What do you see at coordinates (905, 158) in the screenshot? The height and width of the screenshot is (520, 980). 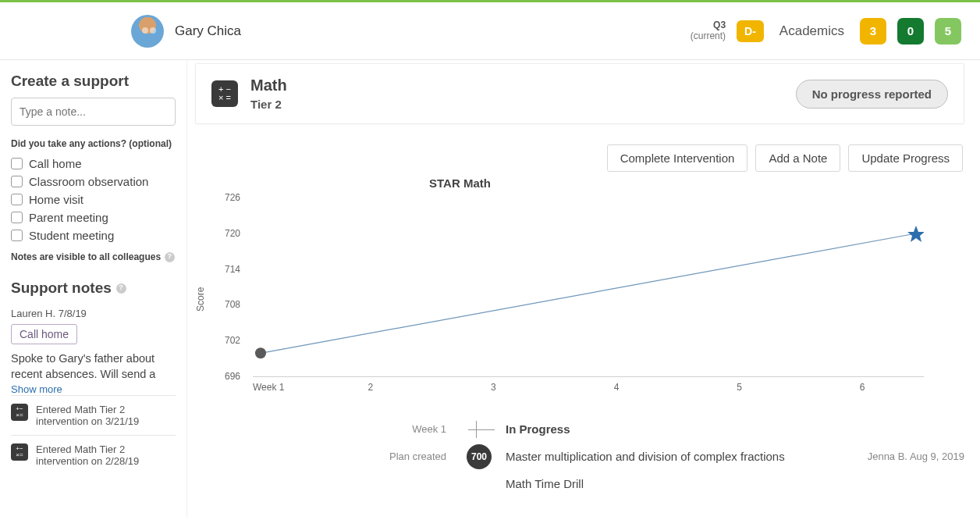 I see `update-progress-button: Update Progress` at bounding box center [905, 158].